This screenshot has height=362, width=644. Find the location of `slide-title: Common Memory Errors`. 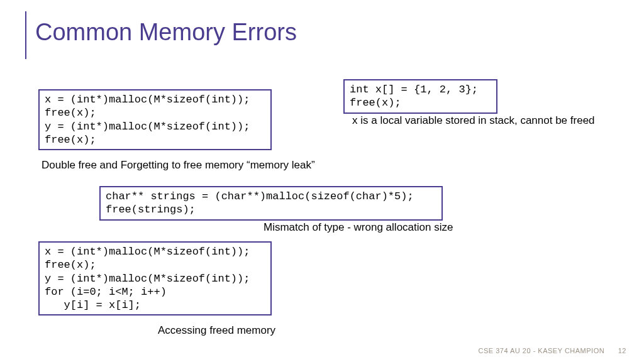

slide-title: Common Memory Errors is located at coordinates (166, 33).